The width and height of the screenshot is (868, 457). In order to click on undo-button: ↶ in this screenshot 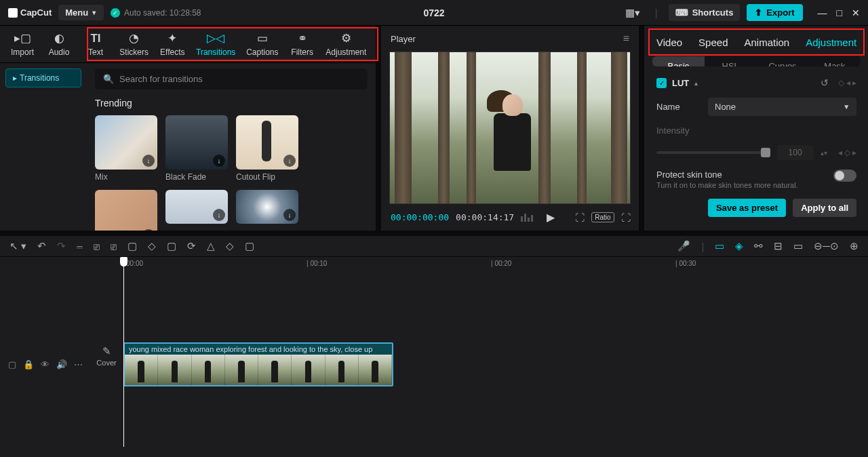, I will do `click(42, 246)`.